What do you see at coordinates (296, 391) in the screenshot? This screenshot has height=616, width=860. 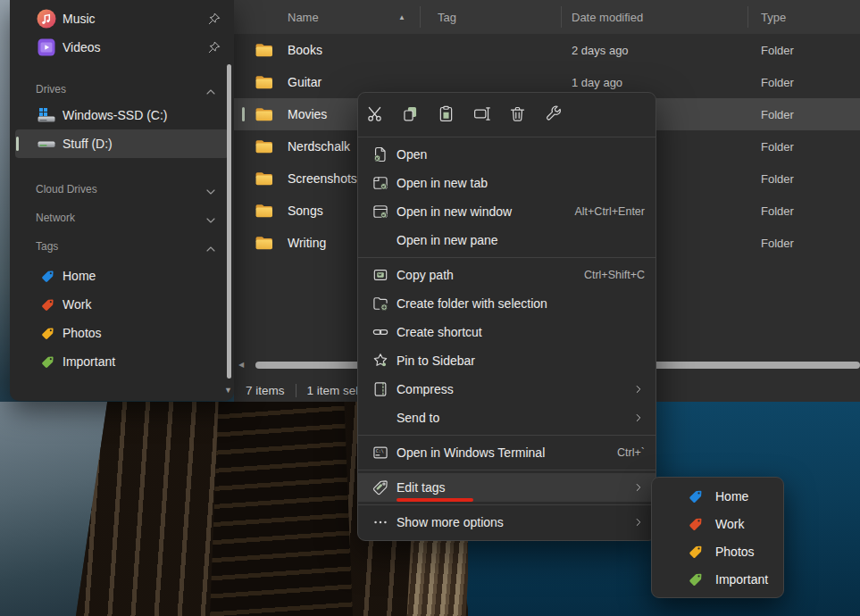 I see `status-divider` at bounding box center [296, 391].